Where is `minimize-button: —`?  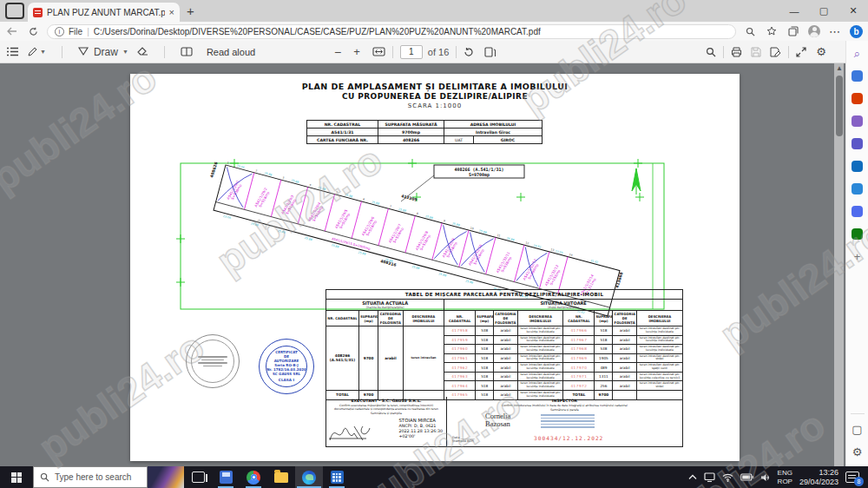 minimize-button: — is located at coordinates (794, 10).